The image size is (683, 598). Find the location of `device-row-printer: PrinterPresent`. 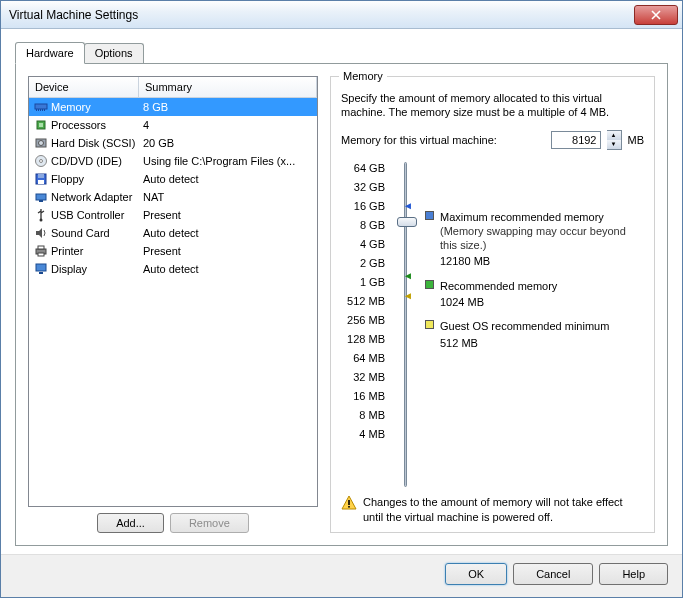

device-row-printer: PrinterPresent is located at coordinates (173, 251).